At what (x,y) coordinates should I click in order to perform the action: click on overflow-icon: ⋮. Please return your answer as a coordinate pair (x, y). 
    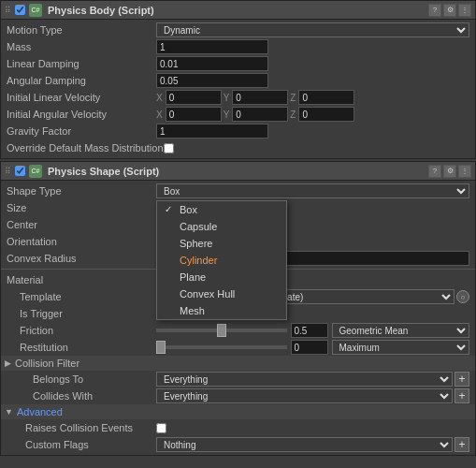
    Looking at the image, I should click on (465, 10).